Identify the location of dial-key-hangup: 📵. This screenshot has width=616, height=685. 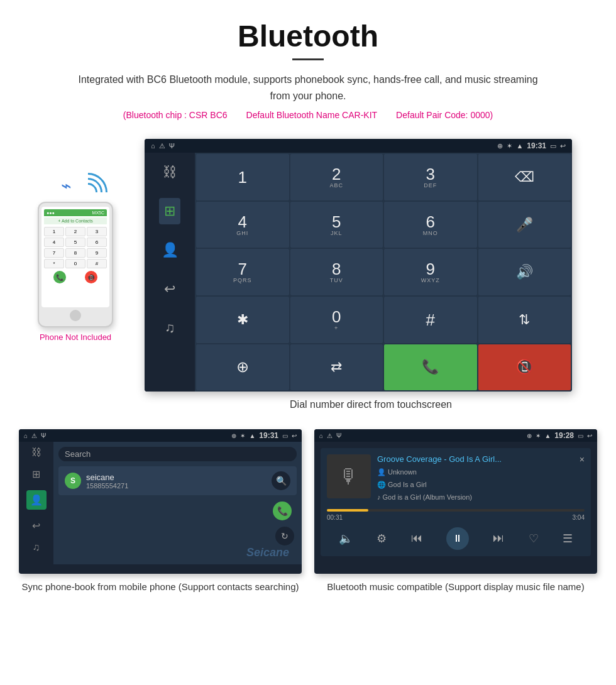
(525, 368).